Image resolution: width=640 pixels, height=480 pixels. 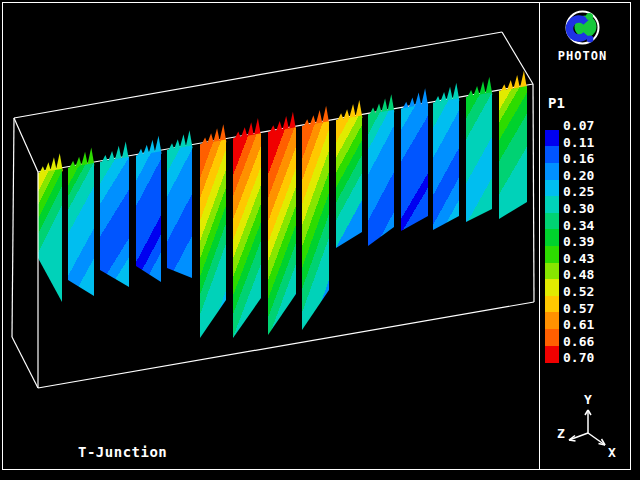 I want to click on legend-value: 0.11, so click(x=578, y=142).